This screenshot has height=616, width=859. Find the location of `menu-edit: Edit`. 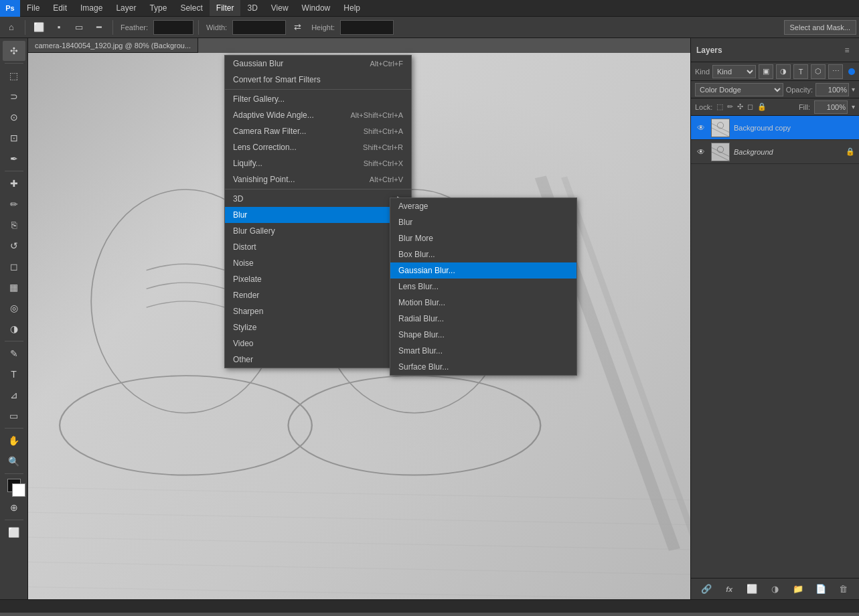

menu-edit: Edit is located at coordinates (60, 8).